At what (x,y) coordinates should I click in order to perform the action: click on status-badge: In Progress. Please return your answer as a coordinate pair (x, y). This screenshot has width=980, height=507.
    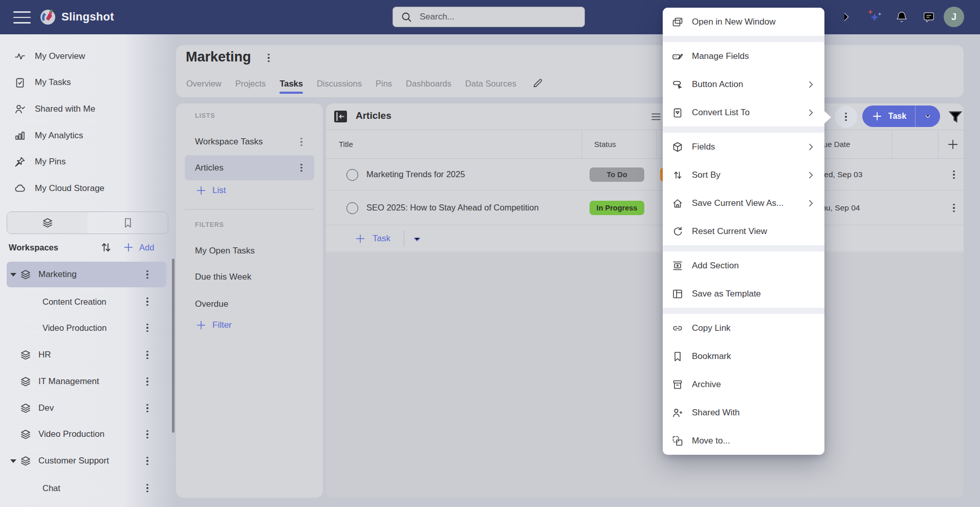
    Looking at the image, I should click on (617, 208).